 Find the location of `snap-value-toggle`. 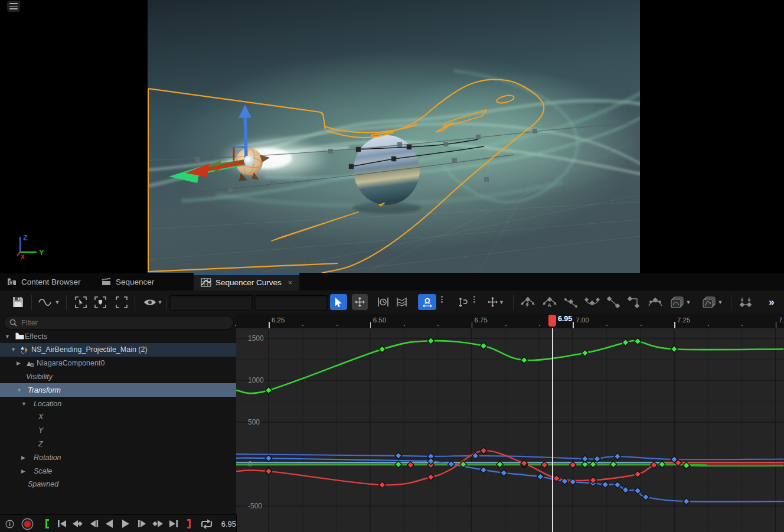

snap-value-toggle is located at coordinates (462, 302).